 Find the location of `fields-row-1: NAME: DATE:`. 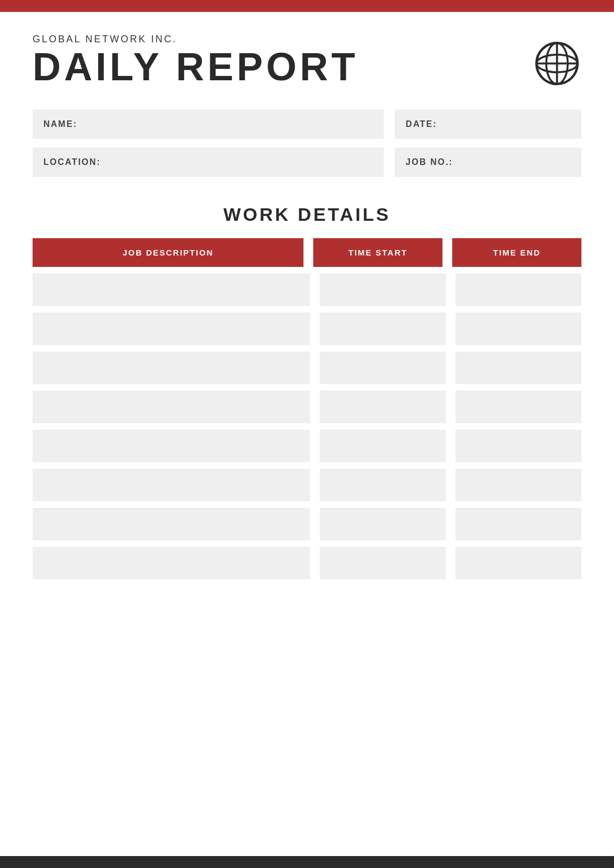

fields-row-1: NAME: DATE: is located at coordinates (307, 124).